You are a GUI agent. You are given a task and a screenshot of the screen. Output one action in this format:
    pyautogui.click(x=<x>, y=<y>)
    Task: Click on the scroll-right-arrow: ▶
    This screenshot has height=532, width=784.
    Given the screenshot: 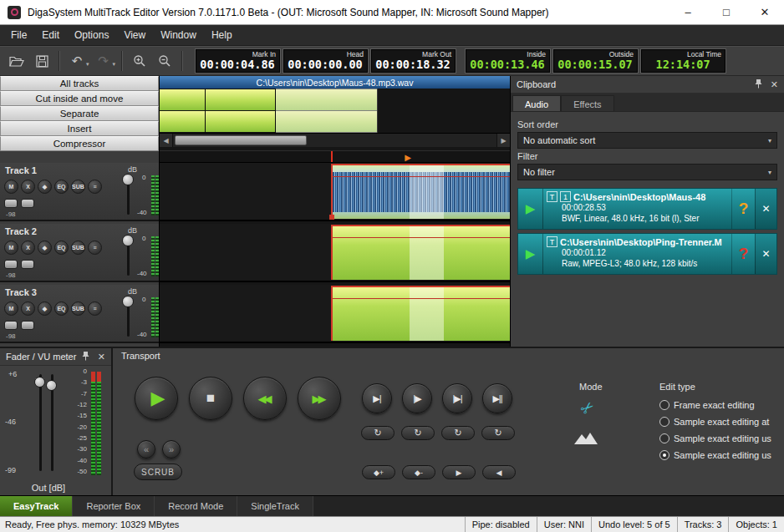 What is the action you would take?
    pyautogui.click(x=503, y=140)
    